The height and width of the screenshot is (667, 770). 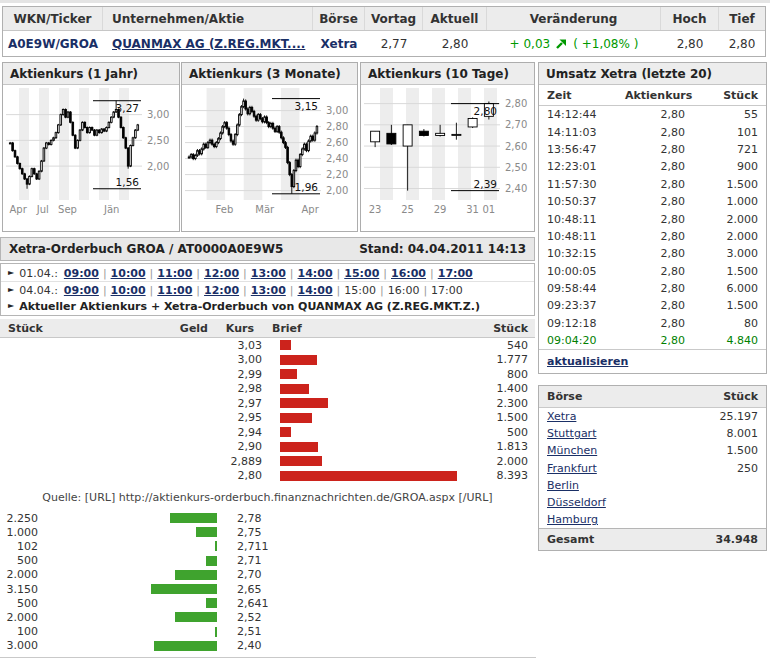 What do you see at coordinates (340, 44) in the screenshot?
I see `boerse-value: Xetra` at bounding box center [340, 44].